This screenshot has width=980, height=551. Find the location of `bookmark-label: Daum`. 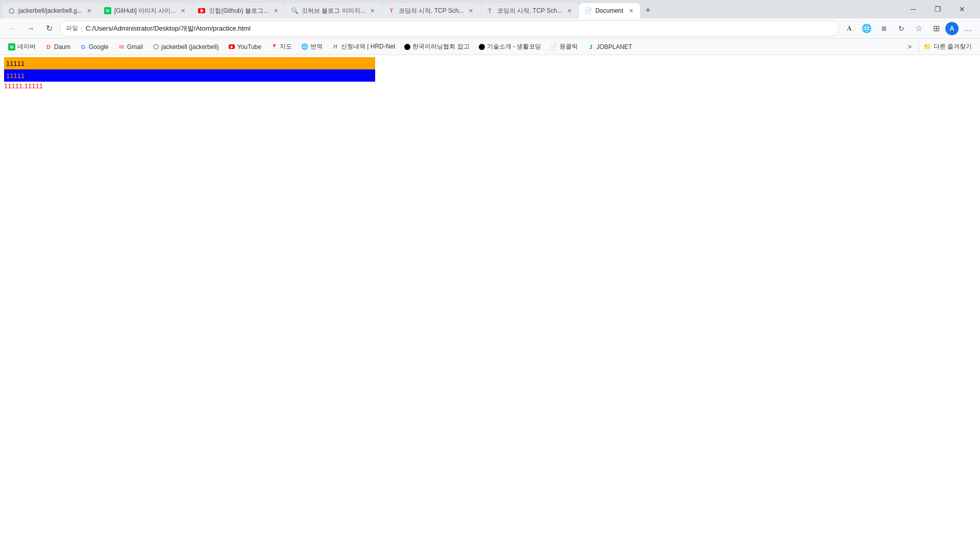

bookmark-label: Daum is located at coordinates (62, 47).